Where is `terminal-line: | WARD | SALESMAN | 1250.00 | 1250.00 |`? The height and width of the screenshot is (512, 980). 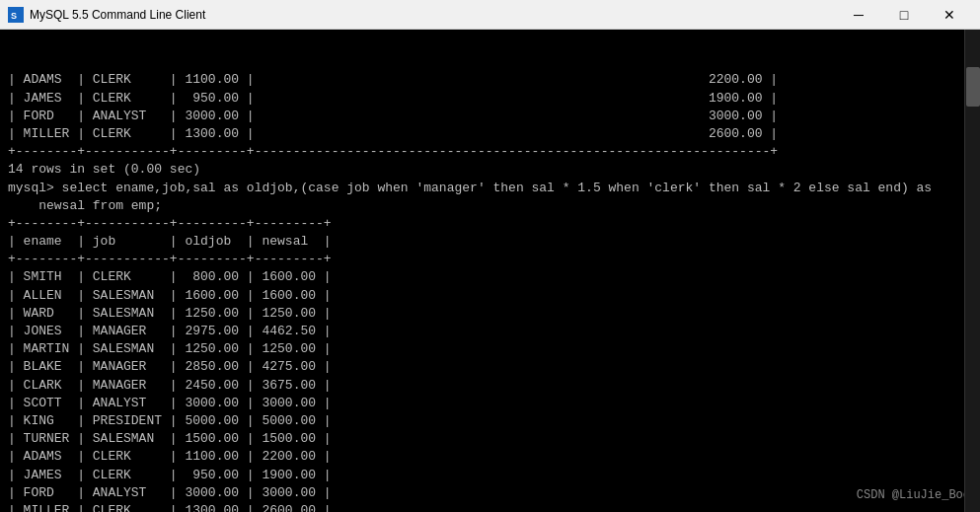
terminal-line: | WARD | SALESMAN | 1250.00 | 1250.00 | is located at coordinates (490, 314).